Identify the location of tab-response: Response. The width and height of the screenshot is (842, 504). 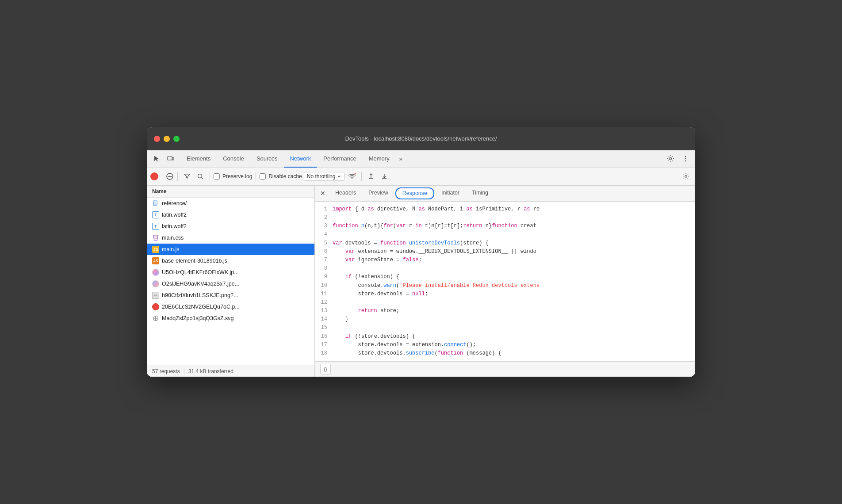
(415, 194).